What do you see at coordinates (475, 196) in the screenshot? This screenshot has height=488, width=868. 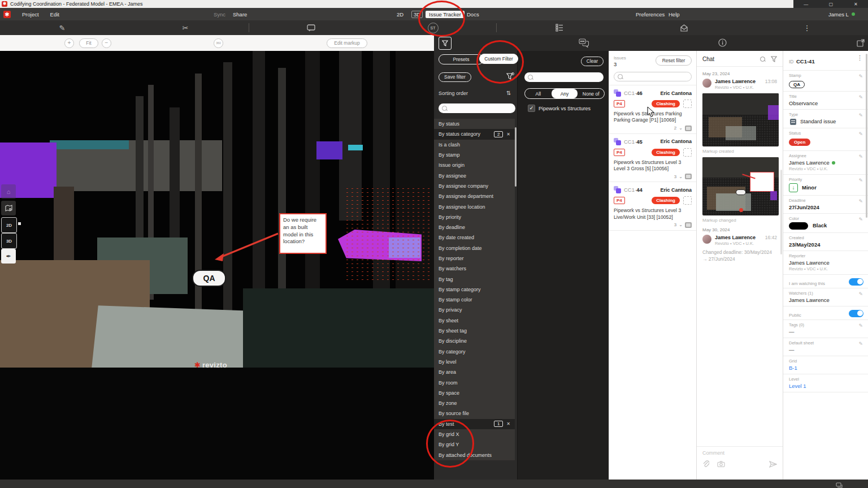 I see `filter-item: By assignee department` at bounding box center [475, 196].